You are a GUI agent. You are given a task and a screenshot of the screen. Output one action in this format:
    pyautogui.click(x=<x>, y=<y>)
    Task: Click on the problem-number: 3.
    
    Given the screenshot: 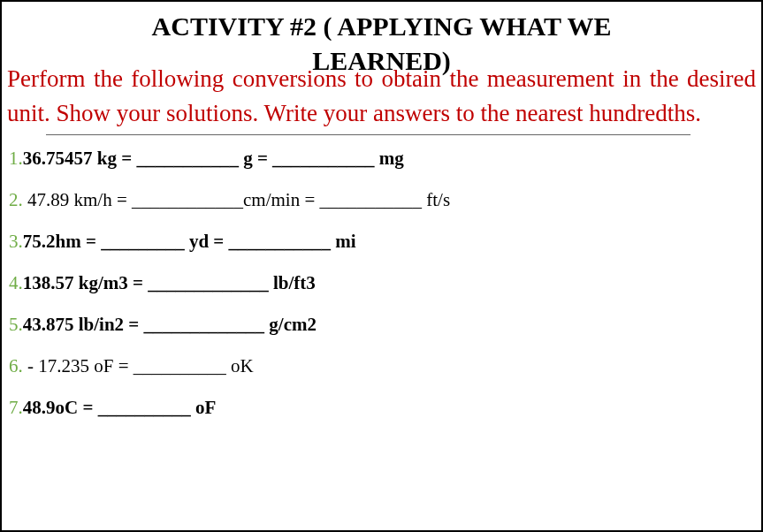 What is the action you would take?
    pyautogui.click(x=16, y=241)
    